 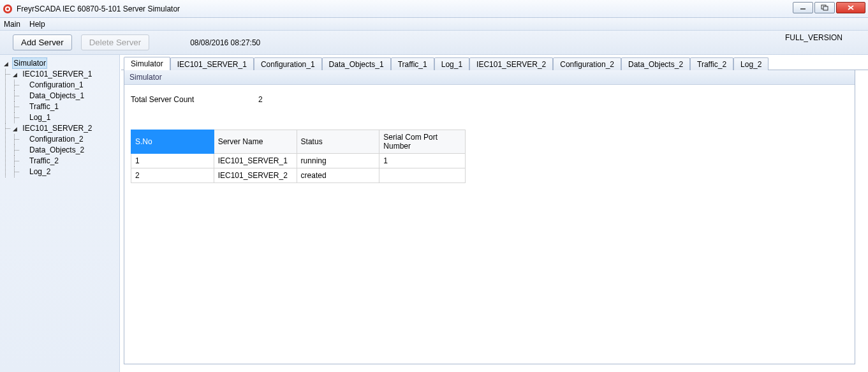 What do you see at coordinates (298, 176) in the screenshot?
I see `table-row: 2 IEC101_SERVER_2 created` at bounding box center [298, 176].